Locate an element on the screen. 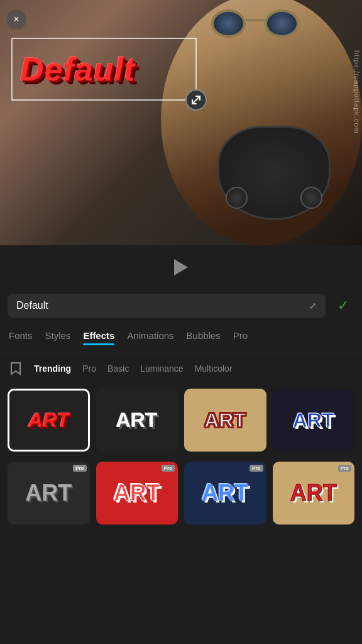  pro-badge-5: Pro is located at coordinates (79, 468).